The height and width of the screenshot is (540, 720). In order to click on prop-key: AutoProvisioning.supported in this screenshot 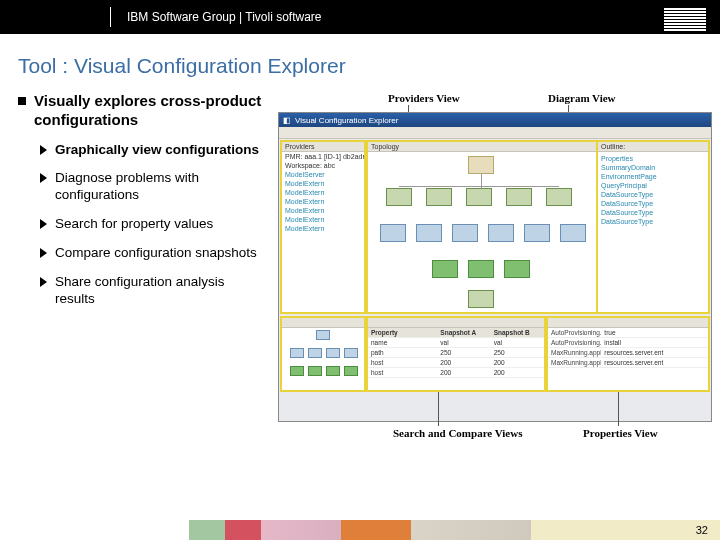, I will do `click(574, 333)`.